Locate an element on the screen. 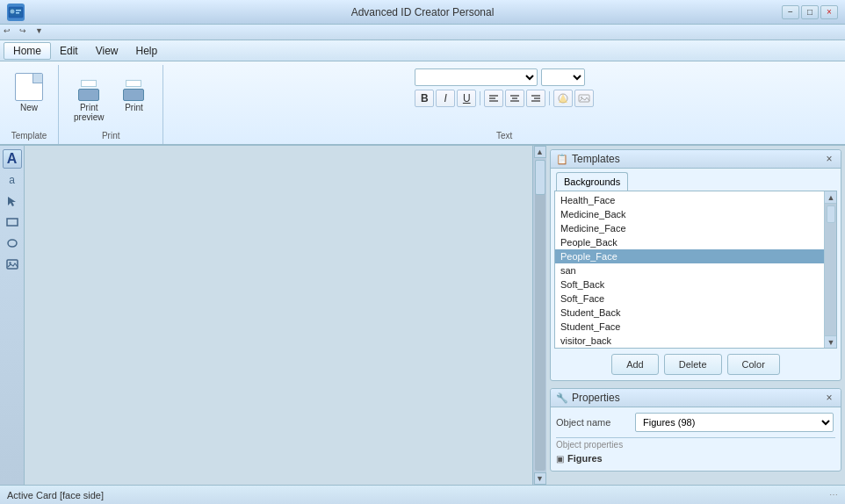 This screenshot has width=845, height=504. align-center-button is located at coordinates (515, 98).